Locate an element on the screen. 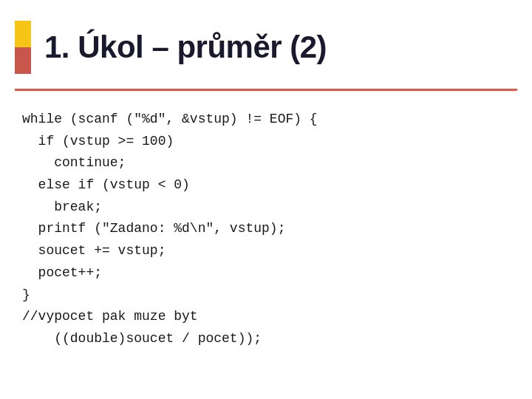 The height and width of the screenshot is (399, 532). accent-block is located at coordinates (23, 47).